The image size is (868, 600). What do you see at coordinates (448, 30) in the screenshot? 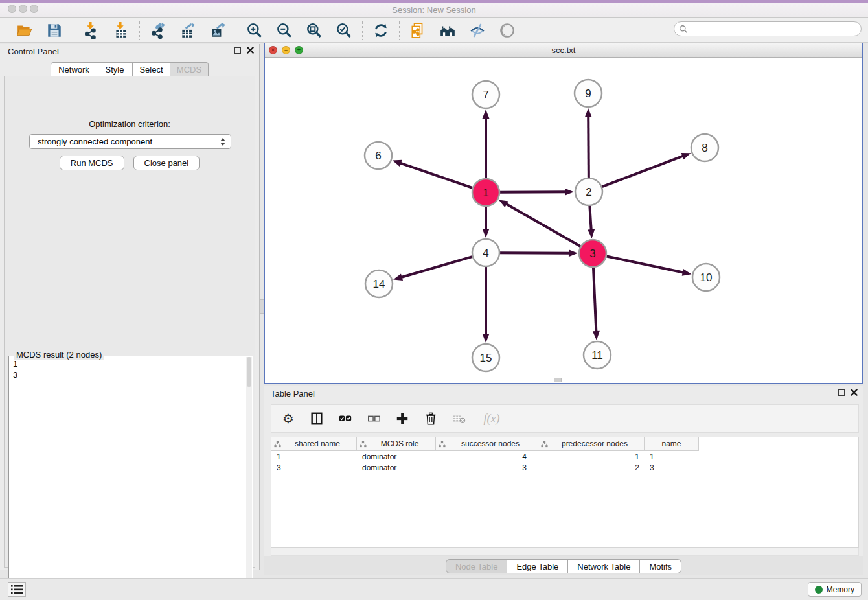
I see `first-neighbors-icon` at bounding box center [448, 30].